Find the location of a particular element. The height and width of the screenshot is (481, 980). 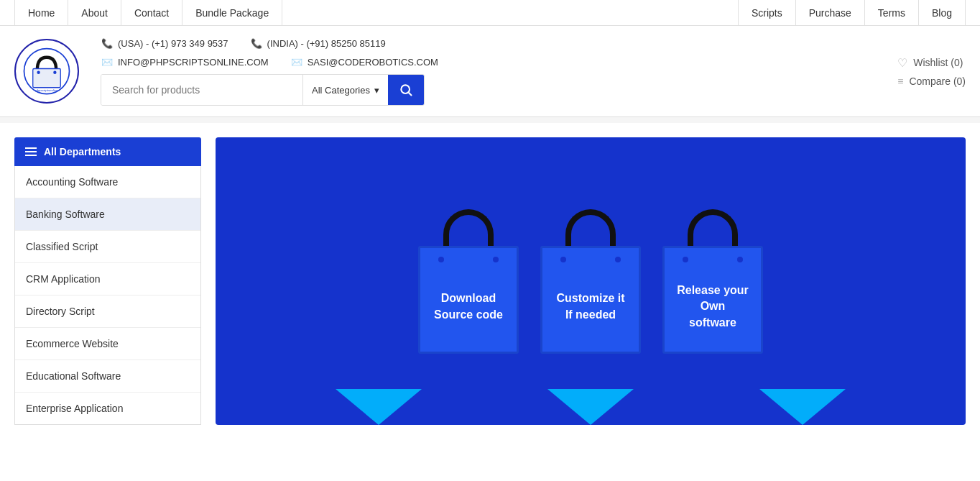

contact-emails-row: ✉️ INFO@PHPSCRIPTSONLINE.COM ✉️ SASI@COD… is located at coordinates (481, 62).